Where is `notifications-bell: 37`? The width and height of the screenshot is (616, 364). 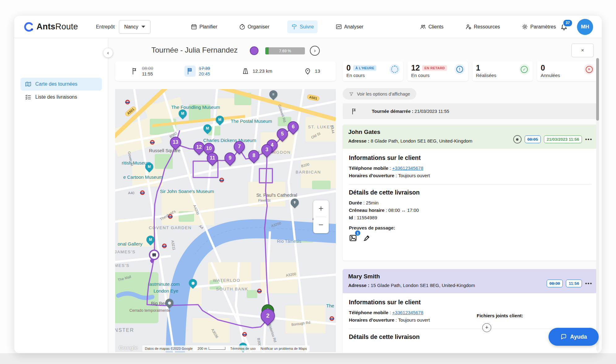 notifications-bell: 37 is located at coordinates (564, 27).